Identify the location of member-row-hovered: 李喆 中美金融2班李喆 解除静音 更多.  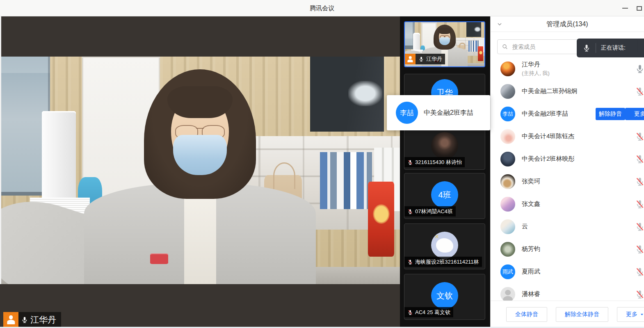
(567, 114).